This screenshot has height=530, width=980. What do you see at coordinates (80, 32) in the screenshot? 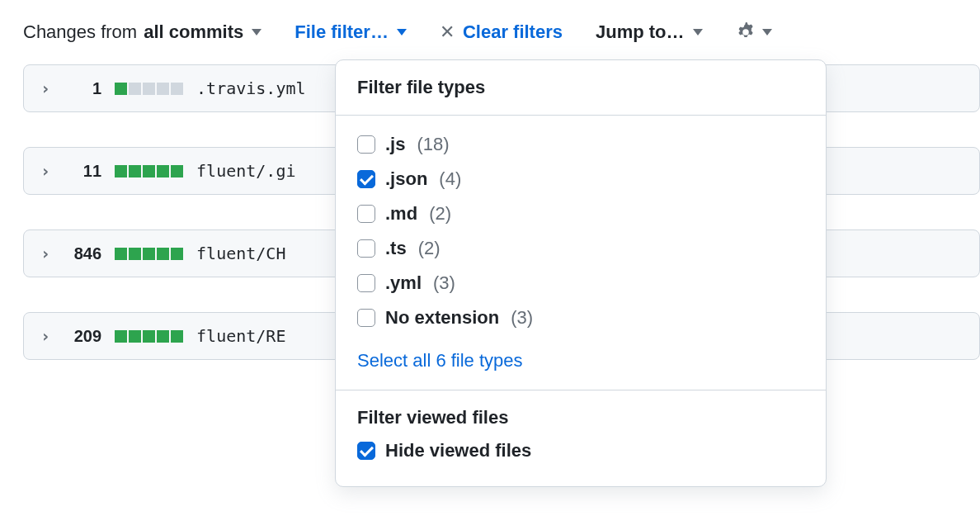
I see `changes-from-prefix: Changes from` at bounding box center [80, 32].